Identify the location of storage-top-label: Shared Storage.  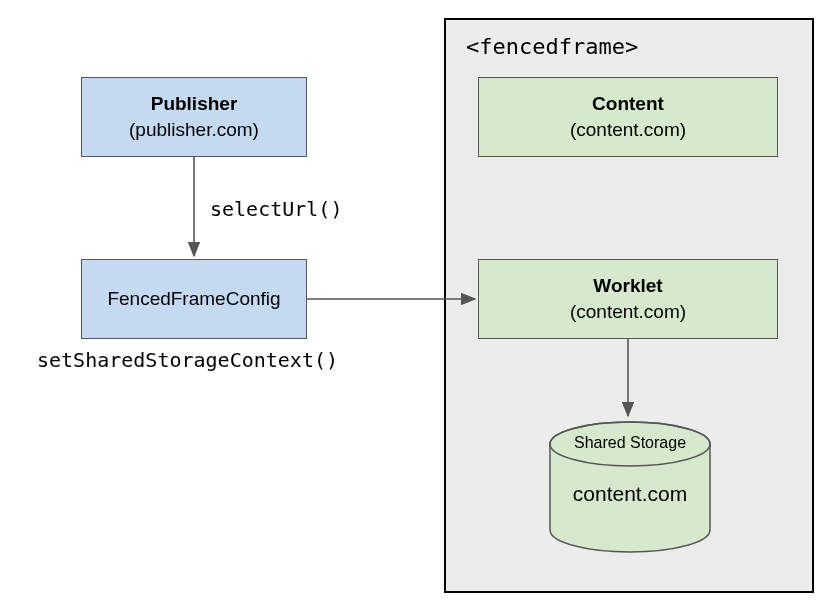
(630, 443).